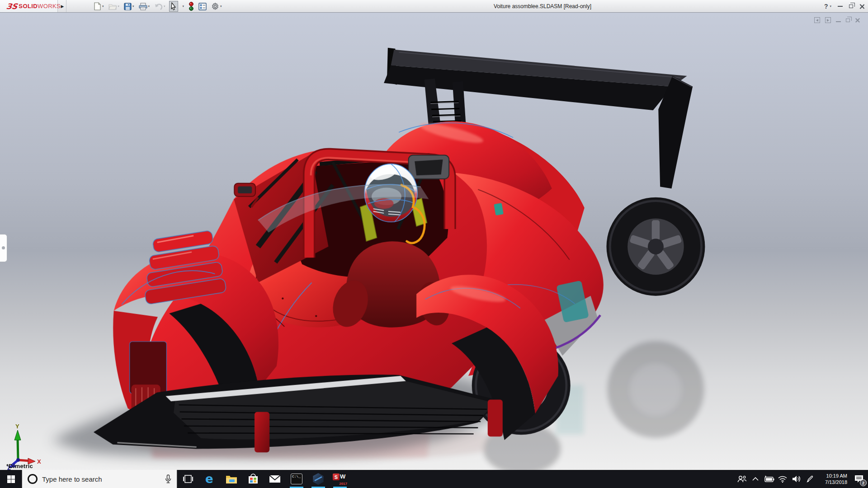  Describe the element at coordinates (859, 479) in the screenshot. I see `action-center-button: 2` at that location.